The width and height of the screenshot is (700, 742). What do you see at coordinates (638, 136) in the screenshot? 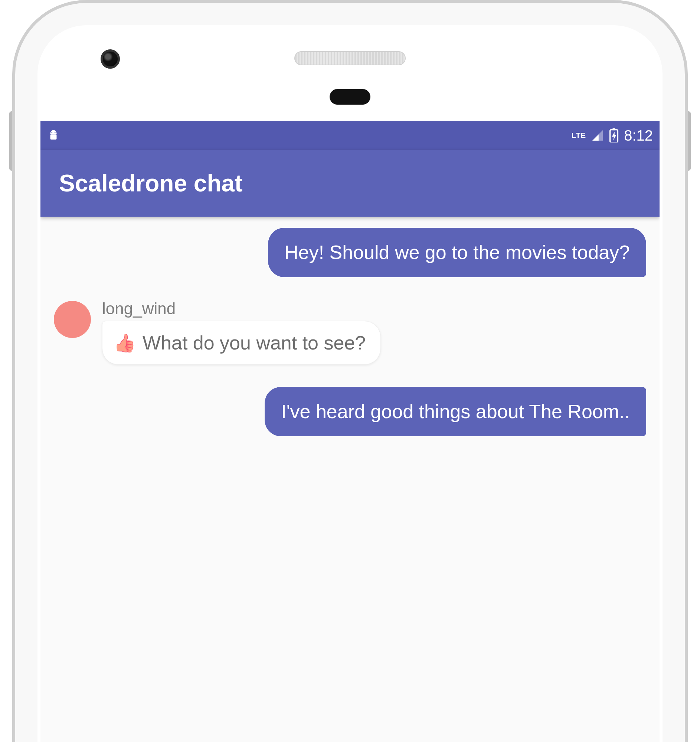
I see `status-time: 8:12` at bounding box center [638, 136].